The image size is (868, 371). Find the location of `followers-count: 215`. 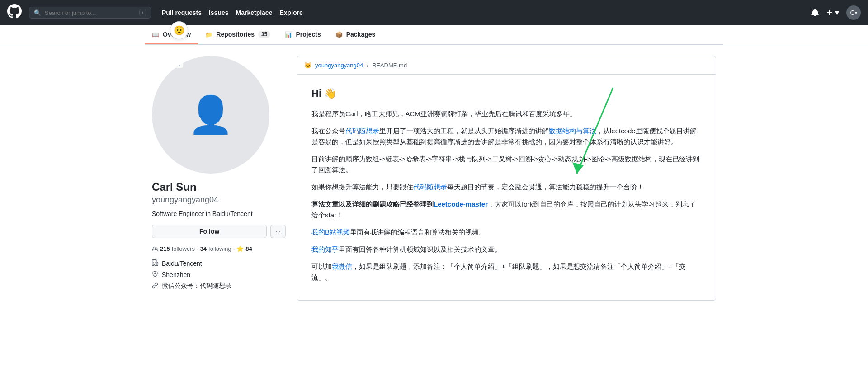

followers-count: 215 is located at coordinates (165, 249).